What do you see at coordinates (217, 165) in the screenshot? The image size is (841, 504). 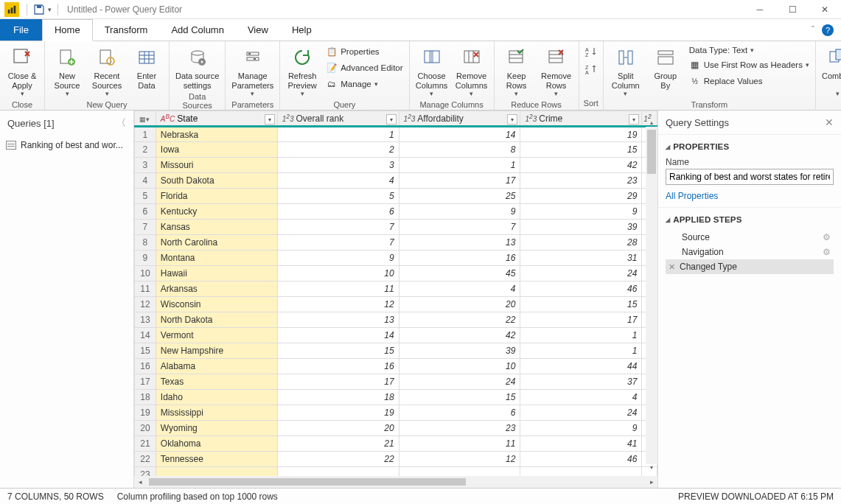 I see `cell-state: Missouri` at bounding box center [217, 165].